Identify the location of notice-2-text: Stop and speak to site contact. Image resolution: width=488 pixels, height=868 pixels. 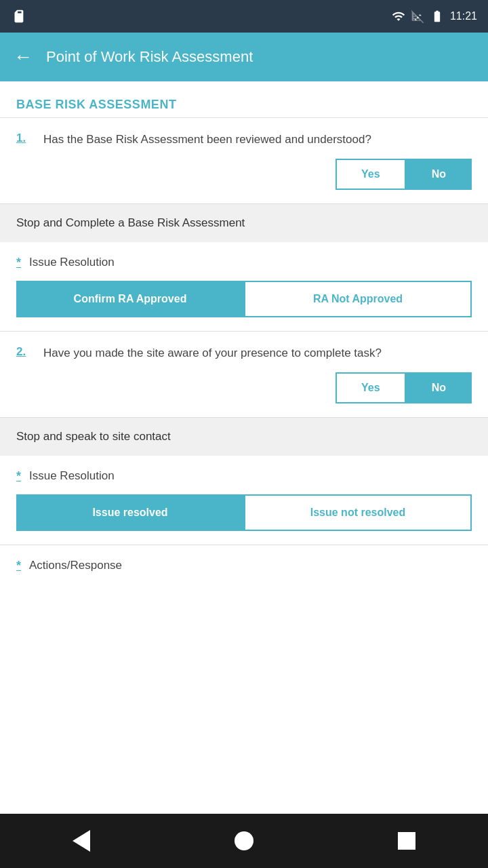
(94, 437).